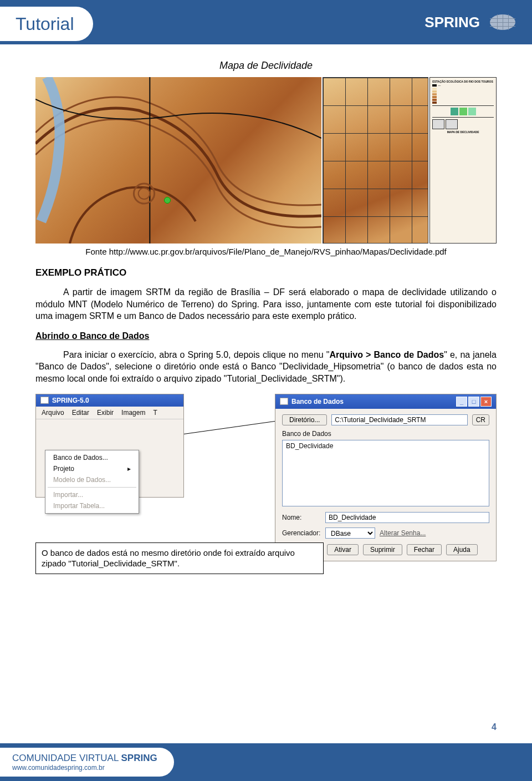 Image resolution: width=532 pixels, height=781 pixels. I want to click on app-menubar: Arquivo Editar Exibir Imagem T, so click(110, 413).